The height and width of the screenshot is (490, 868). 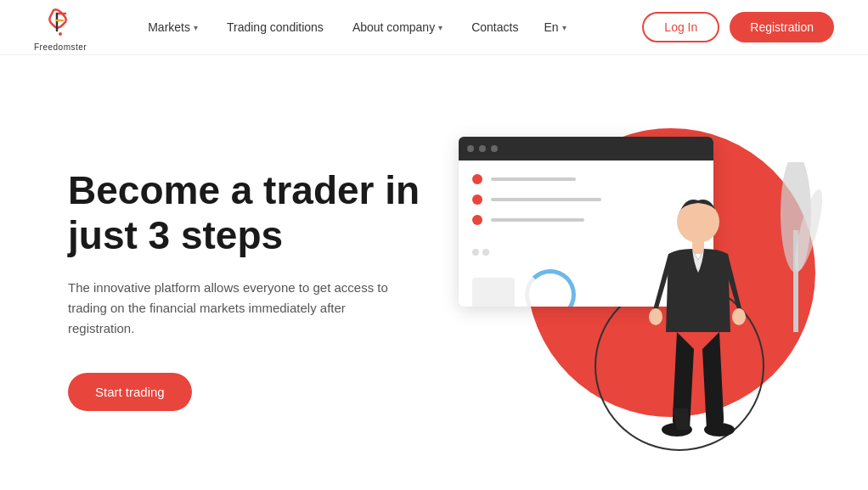 I want to click on logo-icon, so click(x=60, y=22).